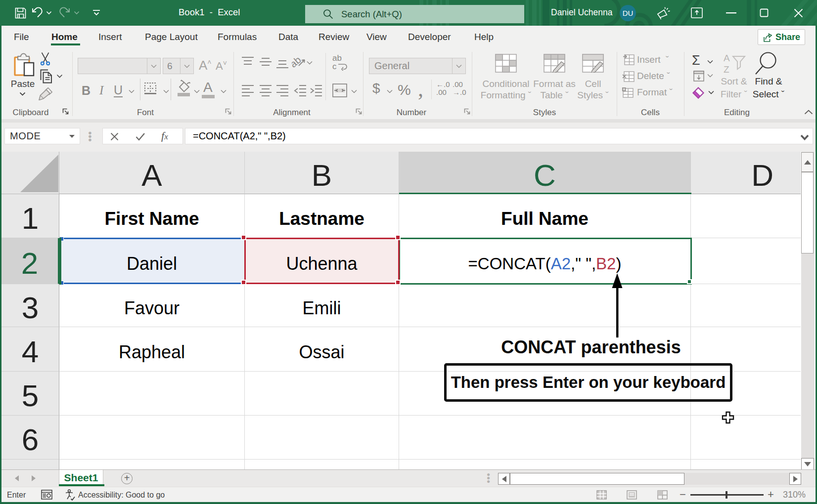 The width and height of the screenshot is (817, 504). Describe the element at coordinates (298, 62) in the screenshot. I see `svg-text: ab` at that location.